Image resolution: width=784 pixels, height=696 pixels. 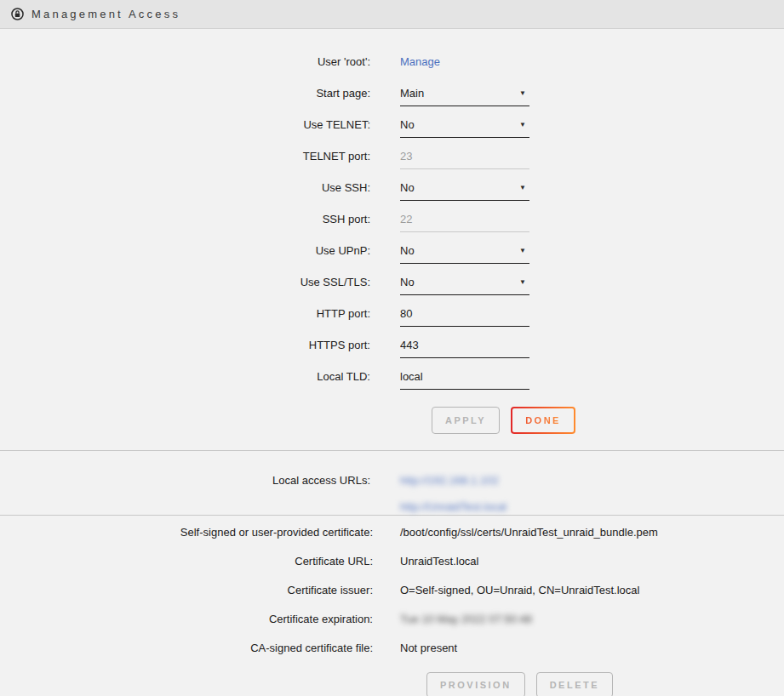 What do you see at coordinates (465, 126) in the screenshot?
I see `use-telnet-select: No ▼` at bounding box center [465, 126].